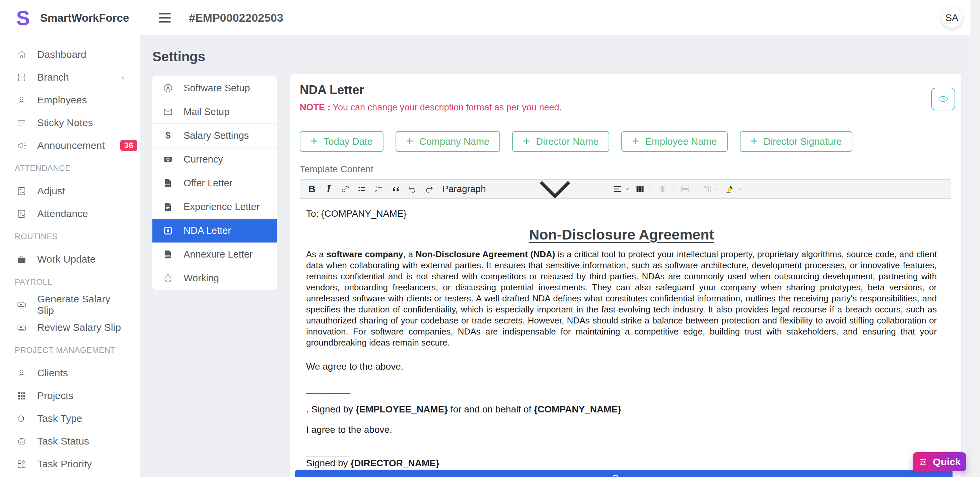 The height and width of the screenshot is (477, 980). What do you see at coordinates (329, 189) in the screenshot?
I see `italic-button: I` at bounding box center [329, 189].